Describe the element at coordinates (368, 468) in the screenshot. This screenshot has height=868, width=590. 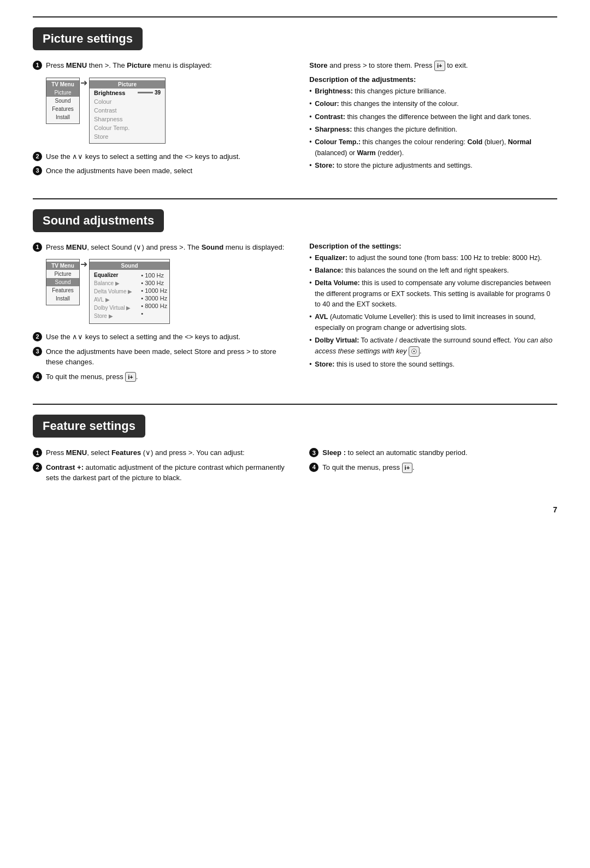
I see `feature-step4-text: To quit the menus, press i+.` at that location.